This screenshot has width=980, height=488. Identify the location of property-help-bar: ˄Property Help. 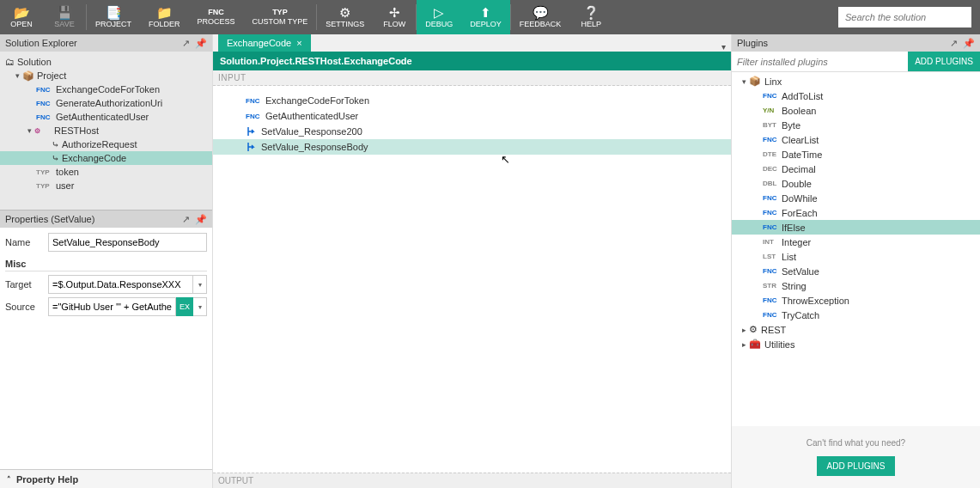
(107, 479).